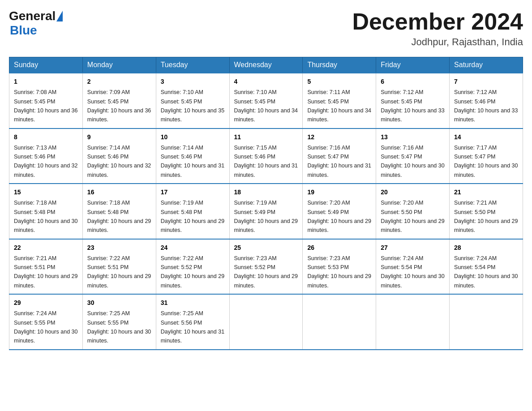 The image size is (532, 411). What do you see at coordinates (266, 267) in the screenshot?
I see `calendar-week-row: 22Sunrise: 7:21 AMSunset: 5:51 PMDayligh…` at bounding box center [266, 267].